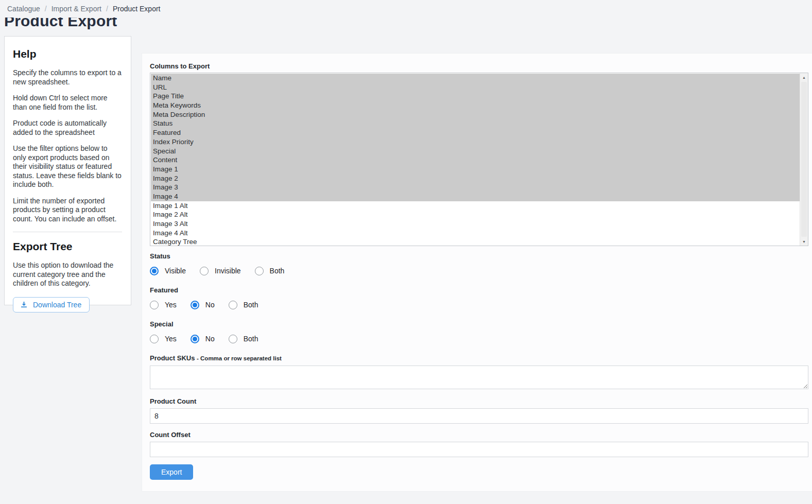  I want to click on scroll-down-arrow-icon: ▼, so click(804, 241).